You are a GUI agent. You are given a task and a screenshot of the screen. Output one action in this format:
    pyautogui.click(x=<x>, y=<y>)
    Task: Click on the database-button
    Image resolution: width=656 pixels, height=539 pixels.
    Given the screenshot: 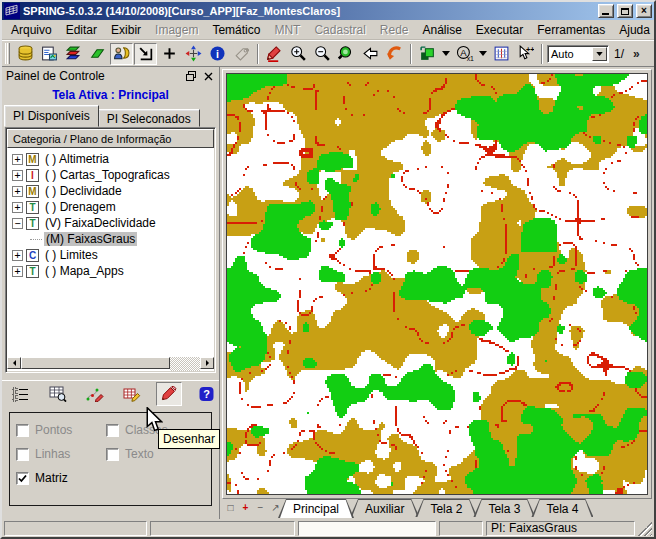 What is the action you would take?
    pyautogui.click(x=26, y=54)
    